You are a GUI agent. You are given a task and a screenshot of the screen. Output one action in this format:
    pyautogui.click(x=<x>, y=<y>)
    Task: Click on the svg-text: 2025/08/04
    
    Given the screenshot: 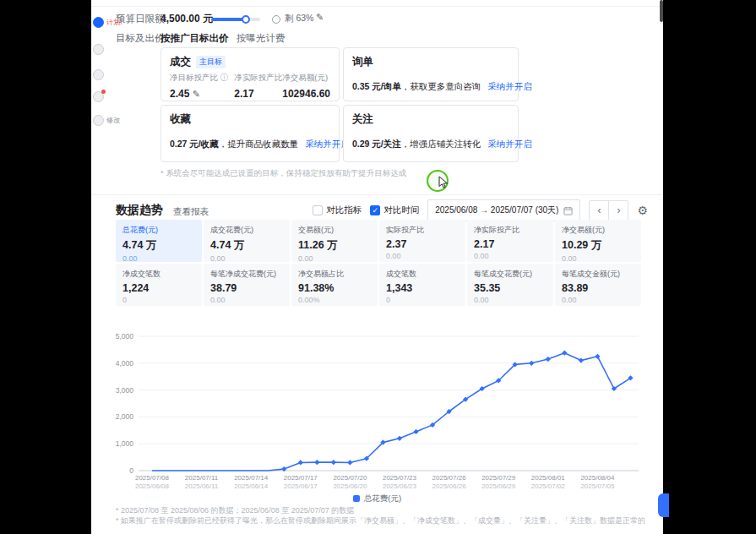 What is the action you would take?
    pyautogui.click(x=598, y=478)
    